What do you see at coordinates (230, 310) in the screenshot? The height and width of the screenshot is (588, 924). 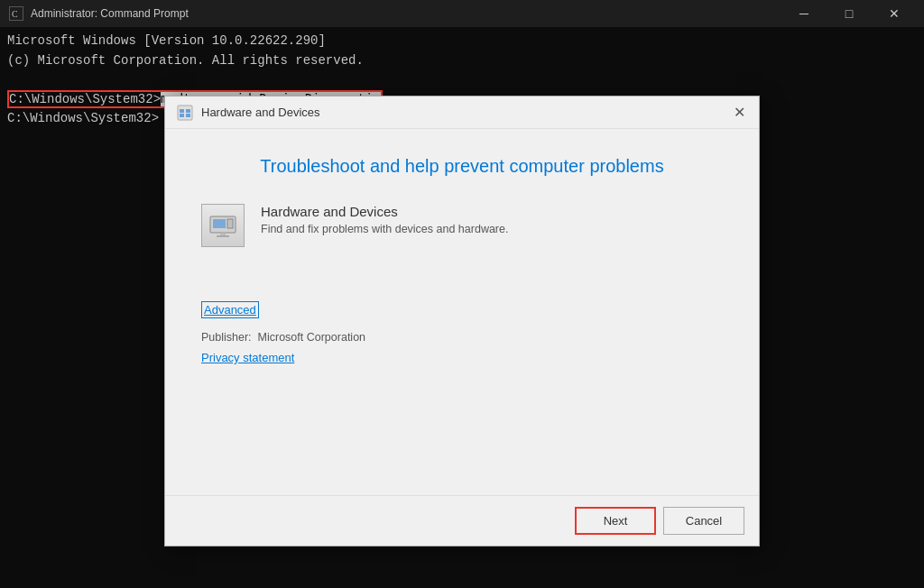 I see `advanced-link: Advanced` at bounding box center [230, 310].